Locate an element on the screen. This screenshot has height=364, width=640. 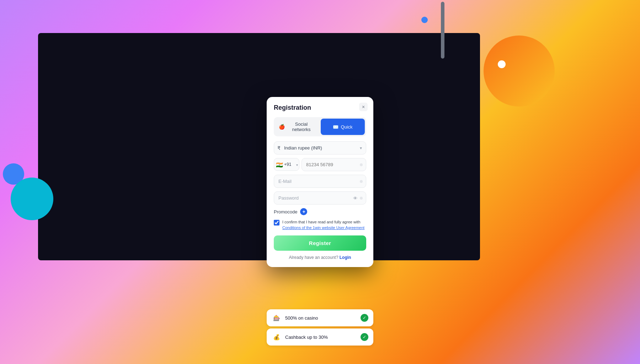
registration-modal: Registration × 🍎 Social networks ✉️ Quic… is located at coordinates (320, 182).